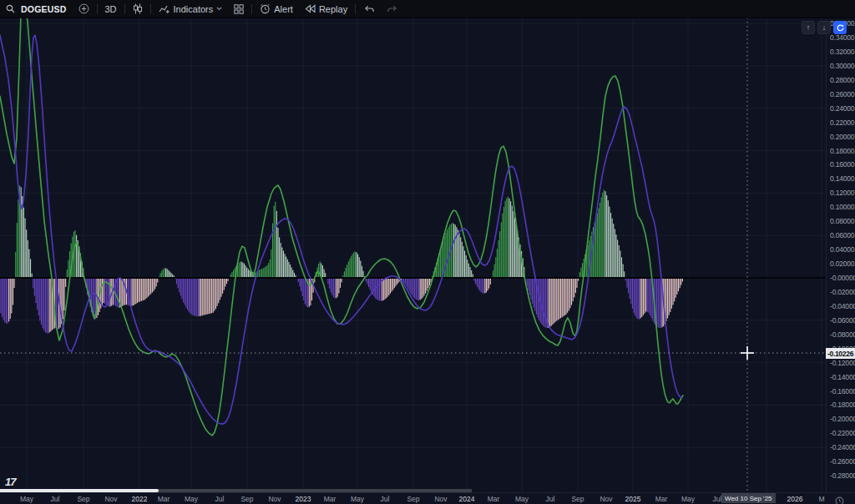 Image resolution: width=855 pixels, height=504 pixels. What do you see at coordinates (37, 8) in the screenshot?
I see `symbol-search-button: DOGEUSD` at bounding box center [37, 8].